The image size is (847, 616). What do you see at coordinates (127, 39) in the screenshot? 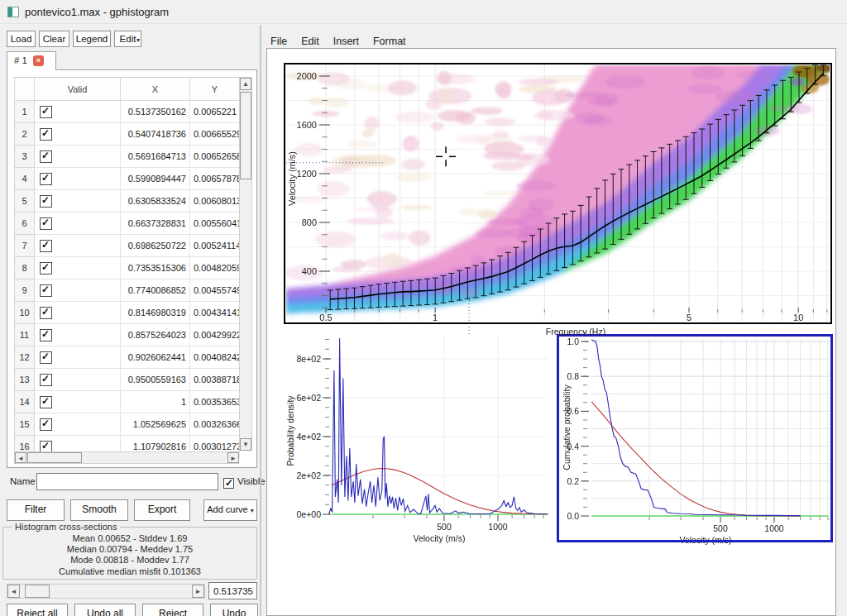
I see `edit-button: Edit▾` at bounding box center [127, 39].